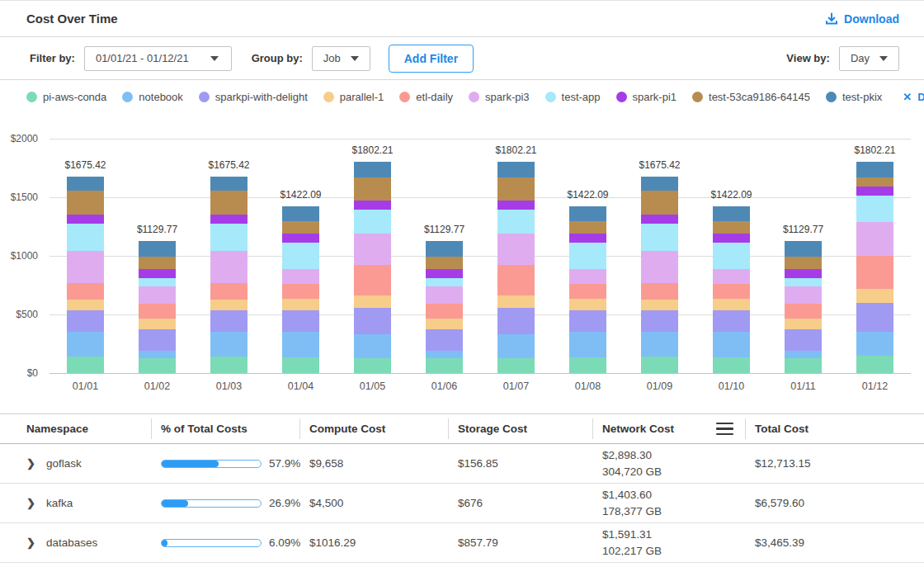 The height and width of the screenshot is (567, 924). Describe the element at coordinates (66, 97) in the screenshot. I see `legend-item-pi-aws-conda: pi-aws-conda` at that location.